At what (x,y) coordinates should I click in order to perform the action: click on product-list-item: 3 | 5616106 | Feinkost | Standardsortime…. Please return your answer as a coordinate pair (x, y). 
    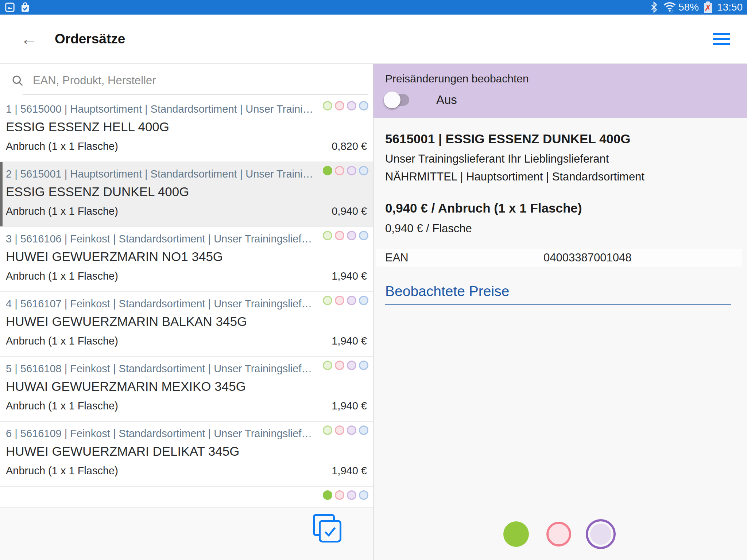
    Looking at the image, I should click on (186, 260).